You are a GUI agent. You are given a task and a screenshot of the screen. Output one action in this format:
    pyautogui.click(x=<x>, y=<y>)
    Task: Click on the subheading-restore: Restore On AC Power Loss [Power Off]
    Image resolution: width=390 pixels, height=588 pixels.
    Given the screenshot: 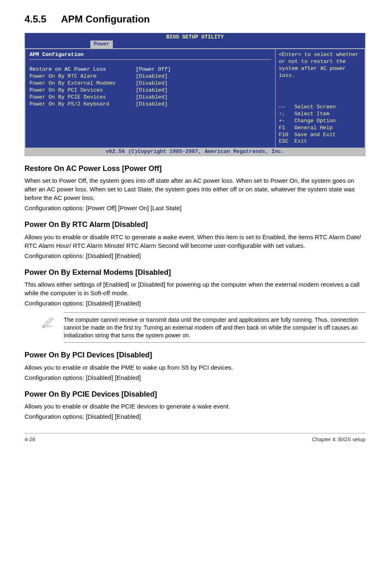 What is the action you would take?
    pyautogui.click(x=195, y=168)
    